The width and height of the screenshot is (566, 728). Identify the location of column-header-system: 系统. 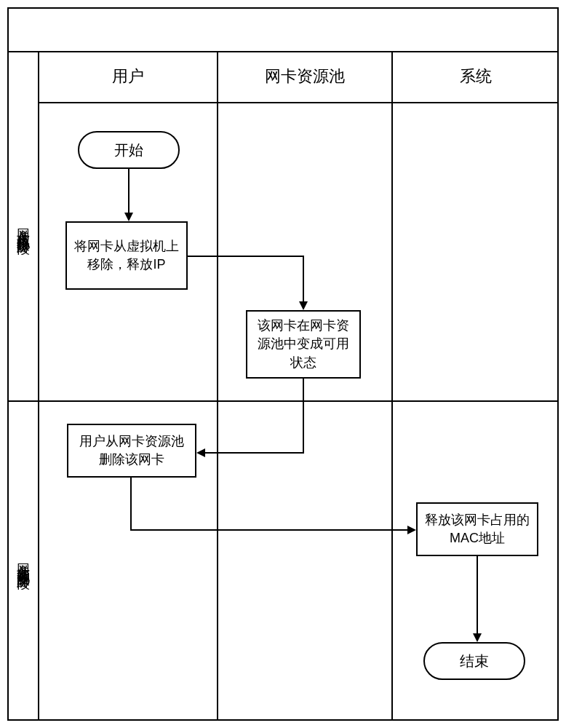
(476, 76).